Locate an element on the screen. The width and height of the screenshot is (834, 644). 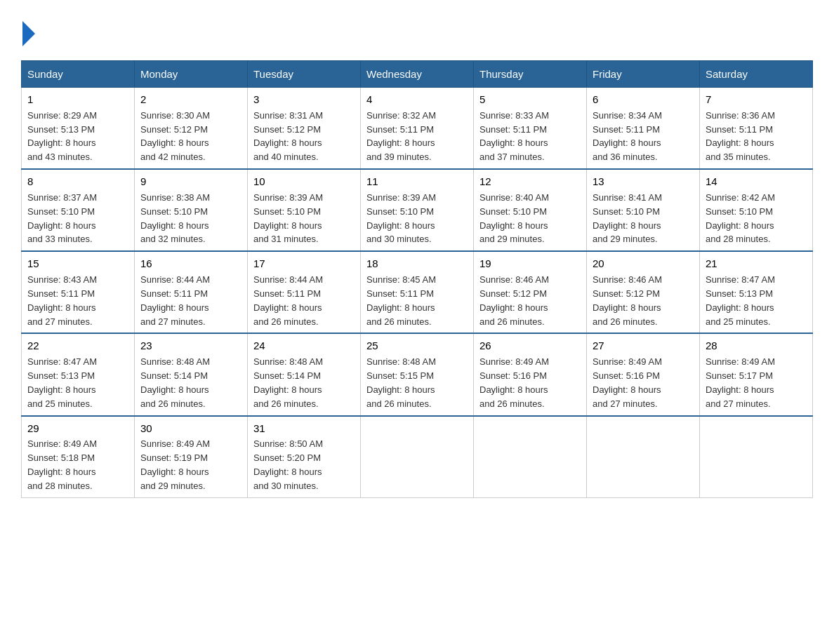
day-number: 30 is located at coordinates (191, 429).